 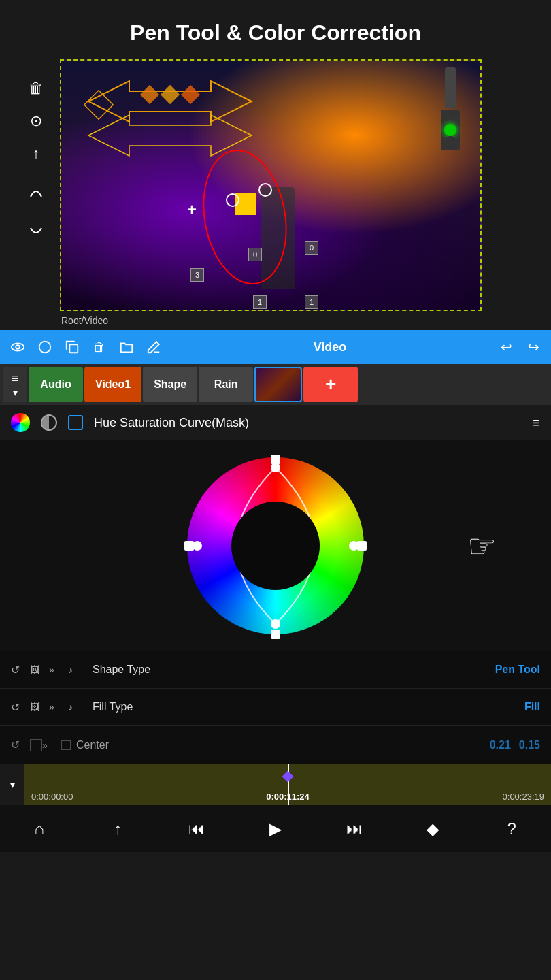 I want to click on tab-shape: Shape, so click(x=170, y=385).